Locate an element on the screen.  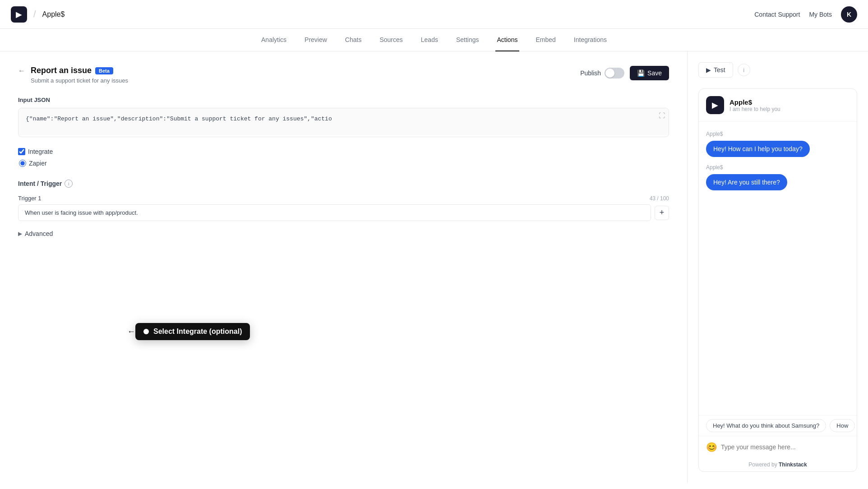
integrate-checkbox is located at coordinates (22, 152).